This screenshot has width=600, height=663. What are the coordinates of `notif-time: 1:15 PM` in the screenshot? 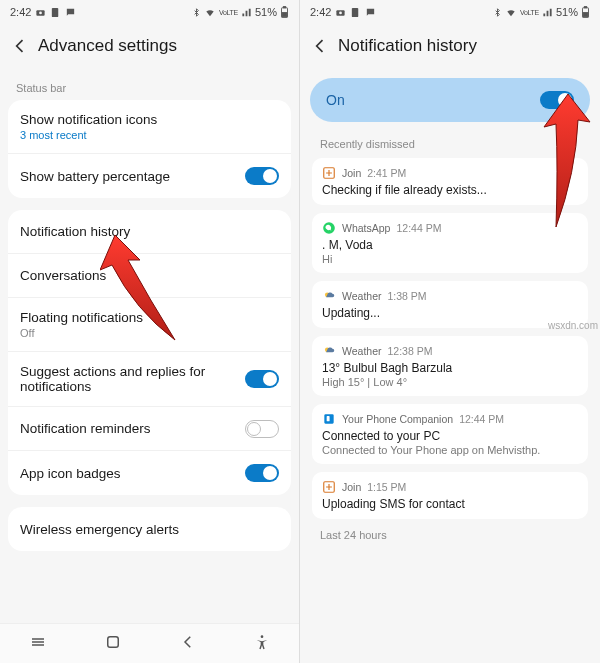 It's located at (386, 487).